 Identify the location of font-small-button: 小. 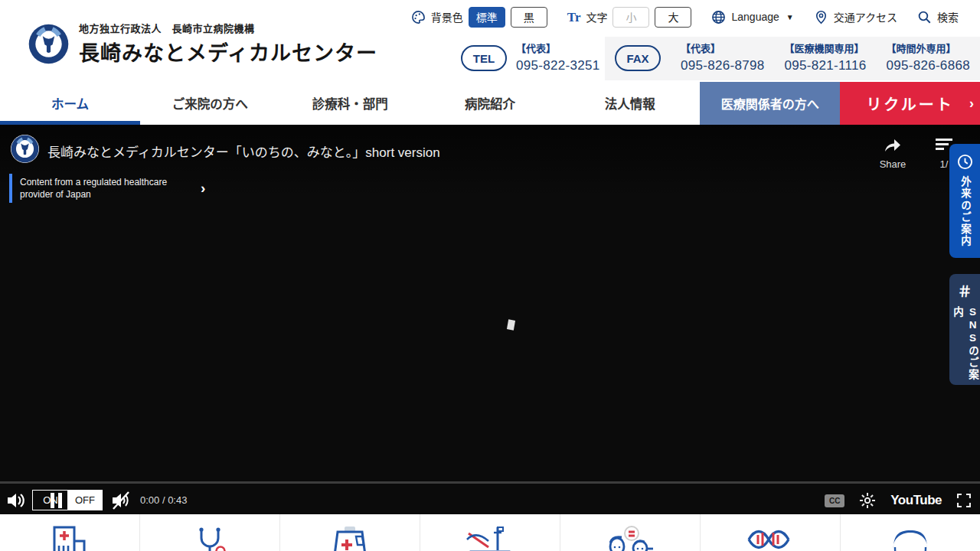
(631, 17).